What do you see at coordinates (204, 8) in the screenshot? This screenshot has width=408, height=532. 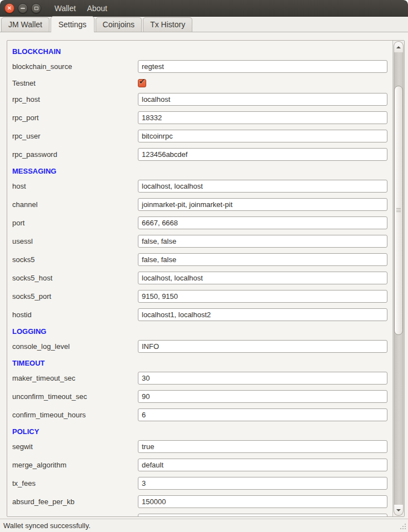 I see `titlebar: ✕ WalletAbout` at bounding box center [204, 8].